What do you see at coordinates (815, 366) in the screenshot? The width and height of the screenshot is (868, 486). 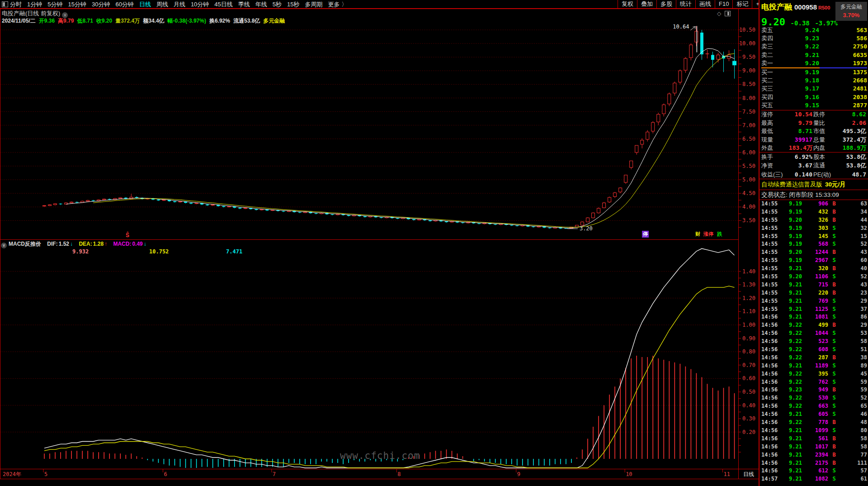 I see `tick-volume: 1189` at bounding box center [815, 366].